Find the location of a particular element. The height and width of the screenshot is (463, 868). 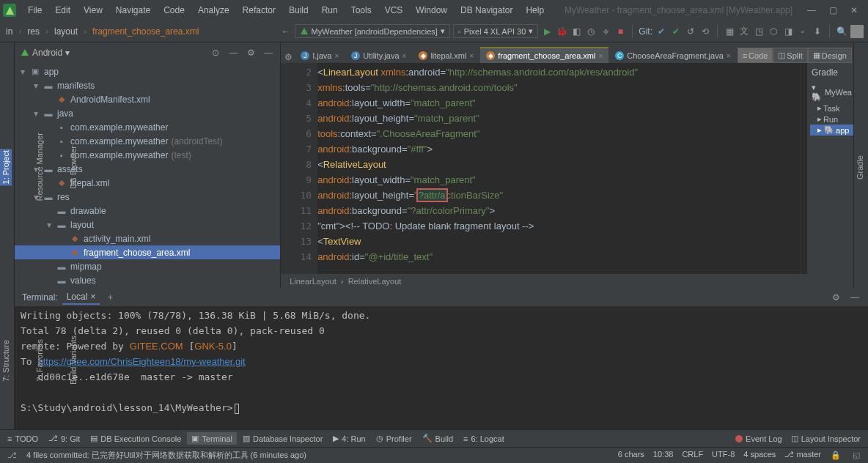

hide-panel-icon: — is located at coordinates (268, 53).